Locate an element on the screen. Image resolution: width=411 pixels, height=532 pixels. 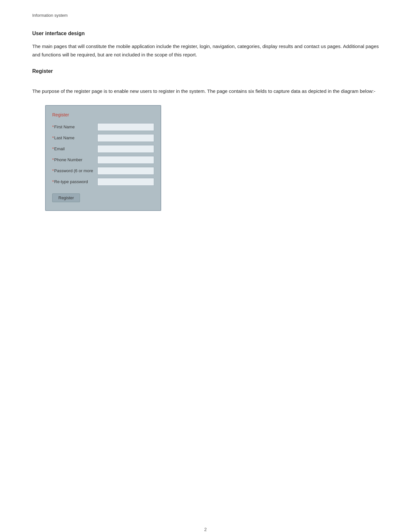
label-first-name: *First Name is located at coordinates (75, 127).